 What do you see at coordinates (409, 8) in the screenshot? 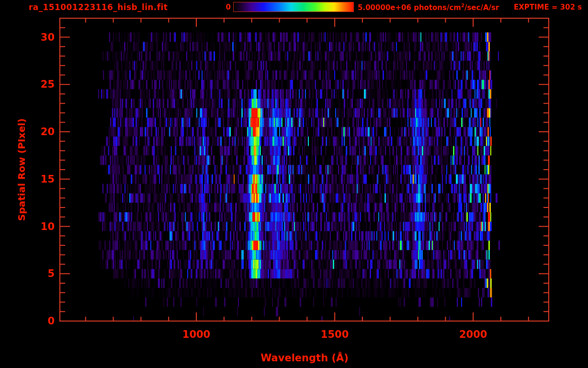
I see `colorbar-max-prefix: 5.00000e+06 photons/cm` at bounding box center [409, 8].